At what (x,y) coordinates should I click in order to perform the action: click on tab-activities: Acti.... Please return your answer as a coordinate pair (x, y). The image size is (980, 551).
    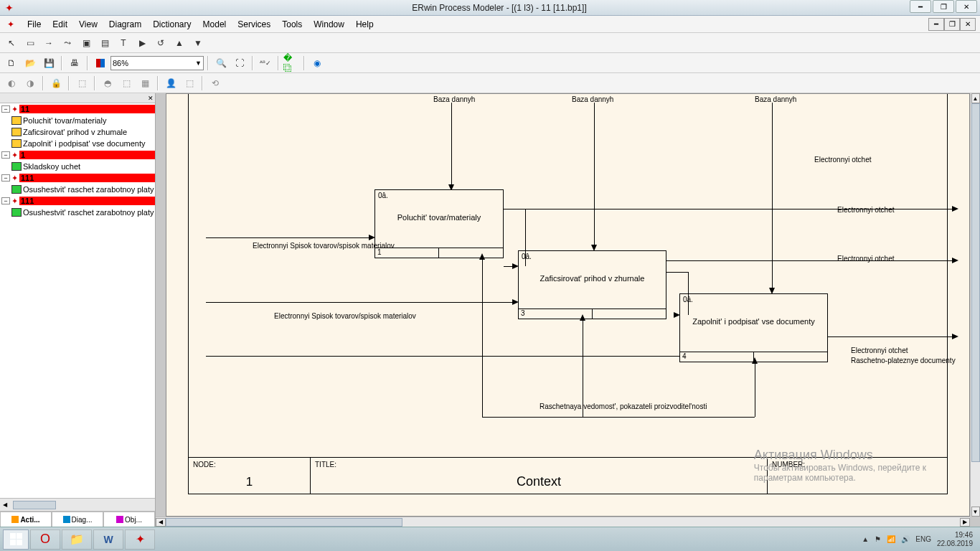
    Looking at the image, I should click on (26, 519).